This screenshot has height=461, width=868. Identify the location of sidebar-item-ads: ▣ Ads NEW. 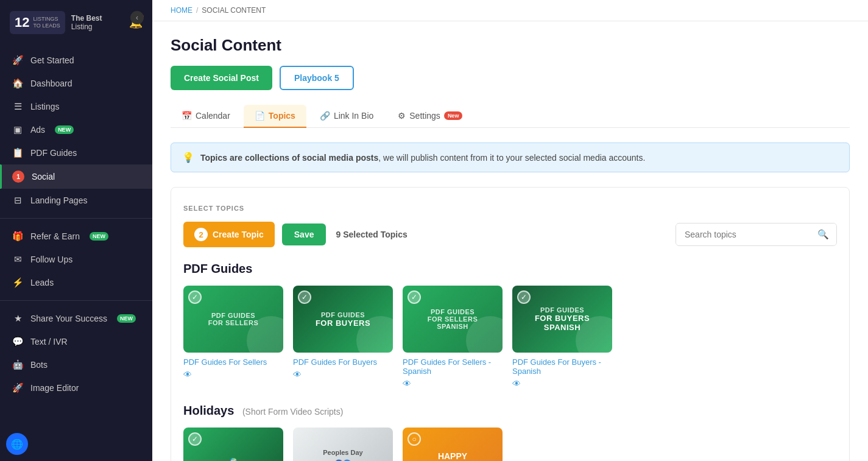
(76, 130).